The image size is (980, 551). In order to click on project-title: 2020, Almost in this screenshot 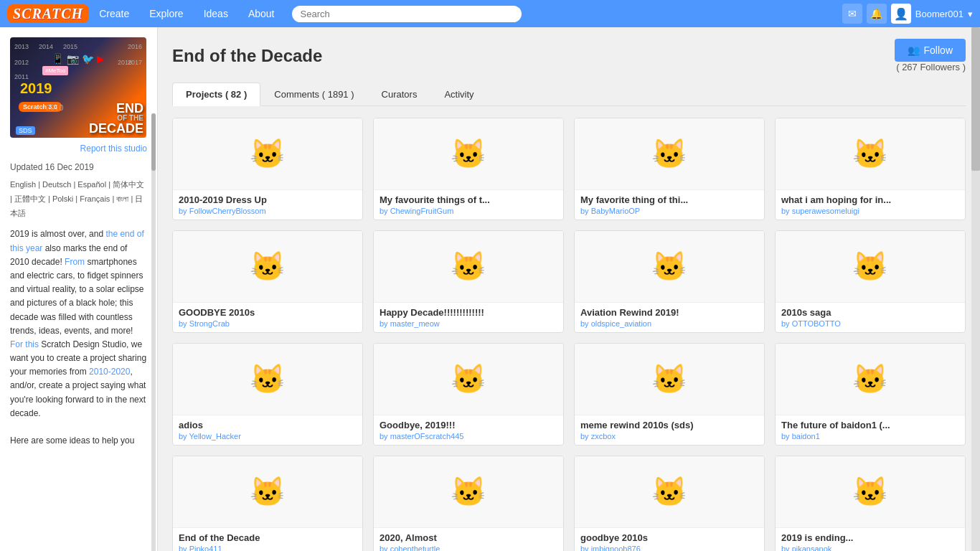, I will do `click(468, 538)`.